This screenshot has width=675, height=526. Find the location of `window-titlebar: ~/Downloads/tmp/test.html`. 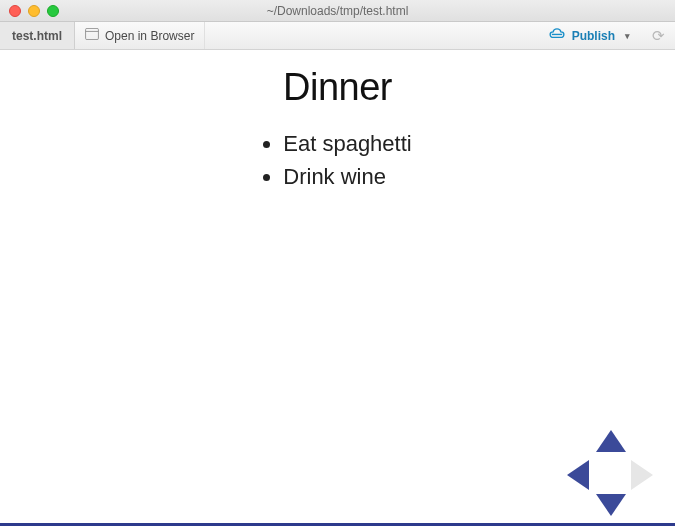

window-titlebar: ~/Downloads/tmp/test.html is located at coordinates (338, 11).